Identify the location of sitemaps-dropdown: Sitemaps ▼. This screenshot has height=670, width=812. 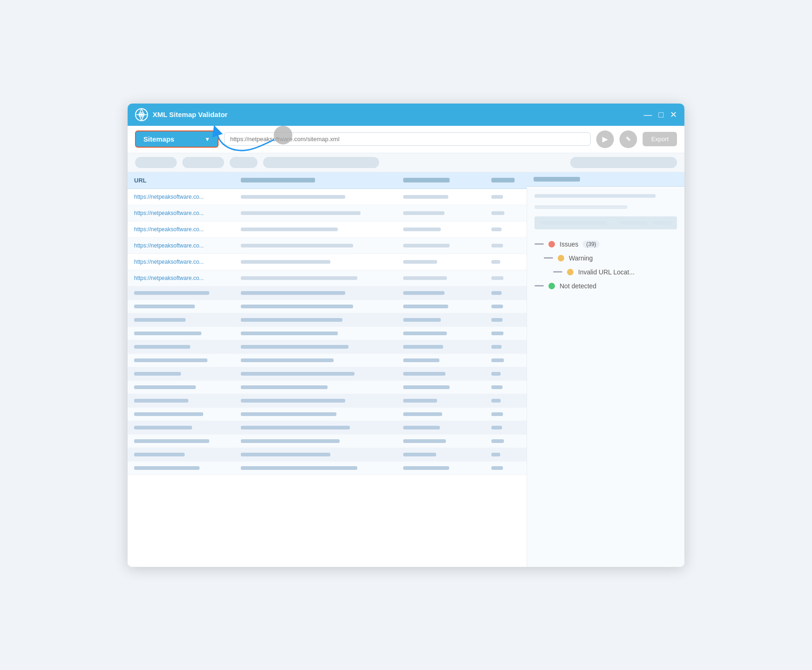
(177, 139).